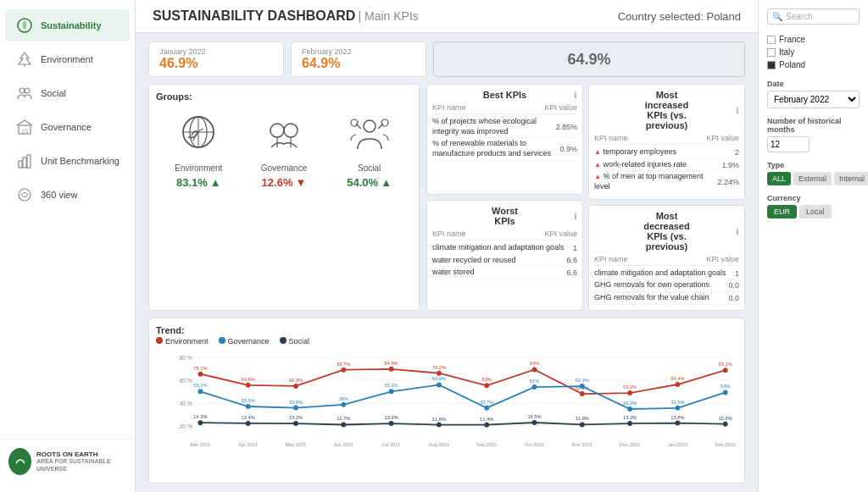 The width and height of the screenshot is (868, 492). I want to click on country-checkbox-poland, so click(771, 65).